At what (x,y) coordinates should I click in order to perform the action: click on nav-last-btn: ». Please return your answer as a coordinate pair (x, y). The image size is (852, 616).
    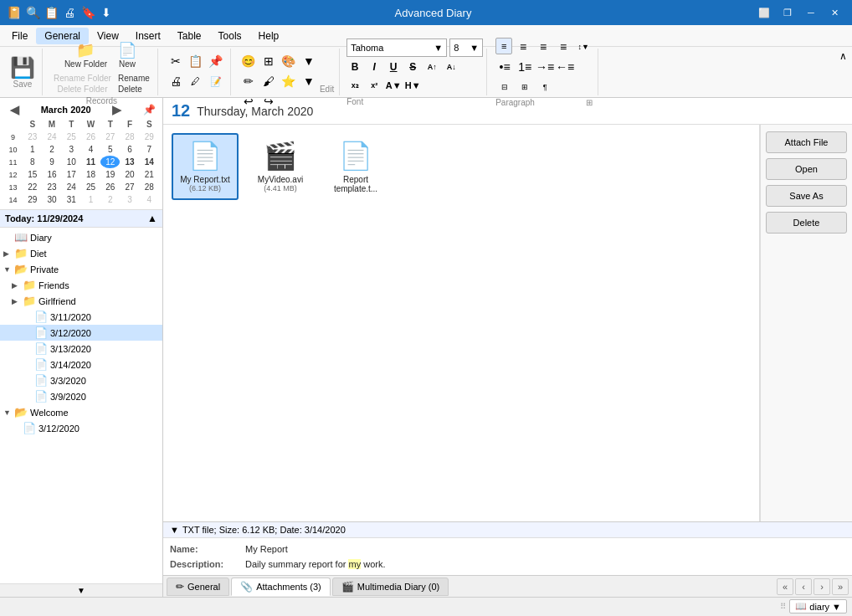
    Looking at the image, I should click on (840, 587).